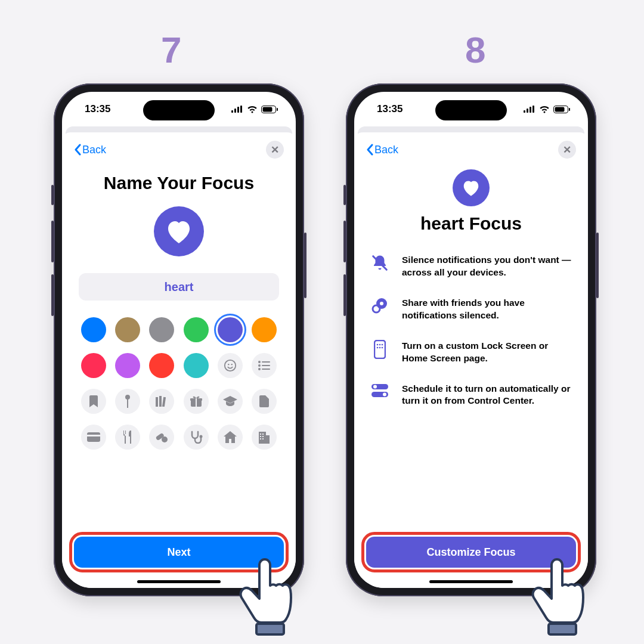  What do you see at coordinates (196, 330) in the screenshot?
I see `color-swatch-green` at bounding box center [196, 330].